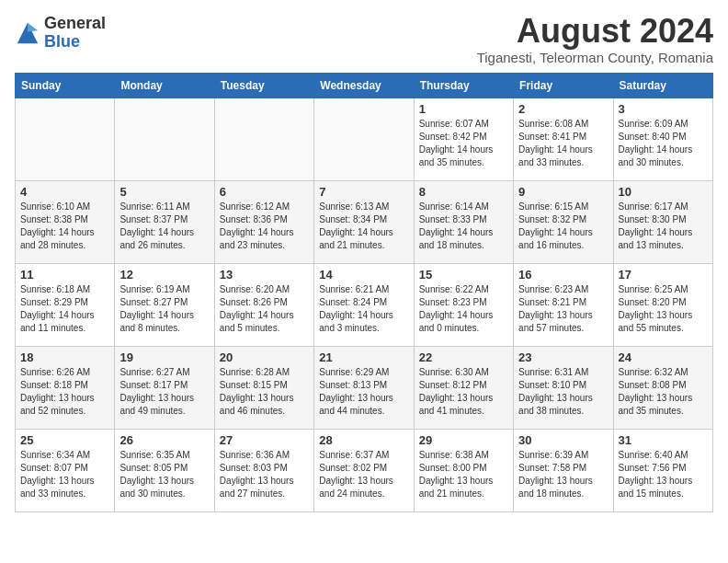 This screenshot has height=563, width=728. I want to click on day-number: 8, so click(463, 191).